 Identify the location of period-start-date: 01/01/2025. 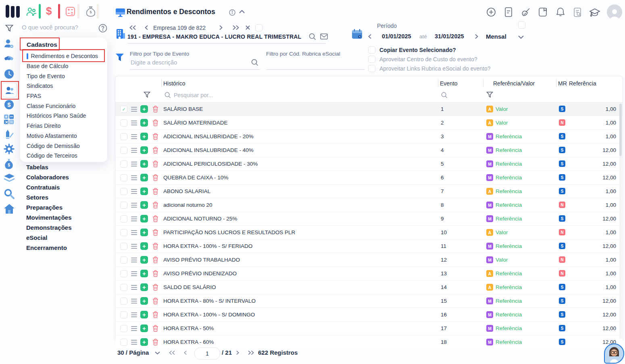
(397, 36).